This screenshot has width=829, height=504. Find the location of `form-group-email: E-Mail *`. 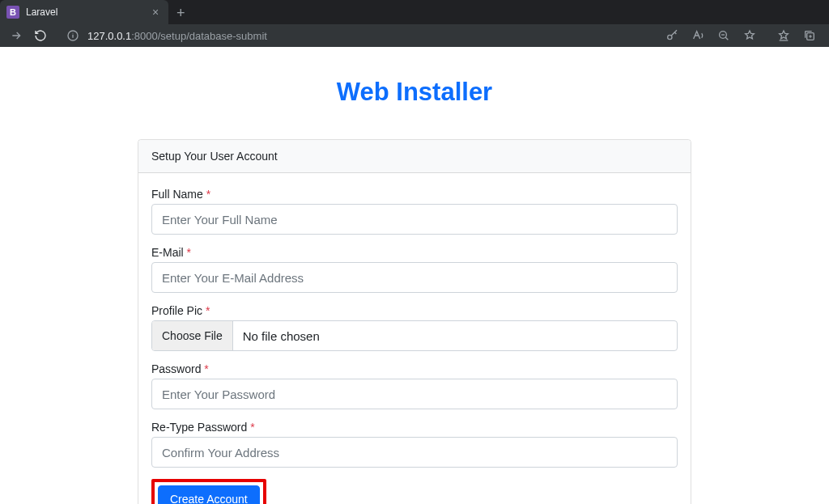

form-group-email: E-Mail * is located at coordinates (414, 269).